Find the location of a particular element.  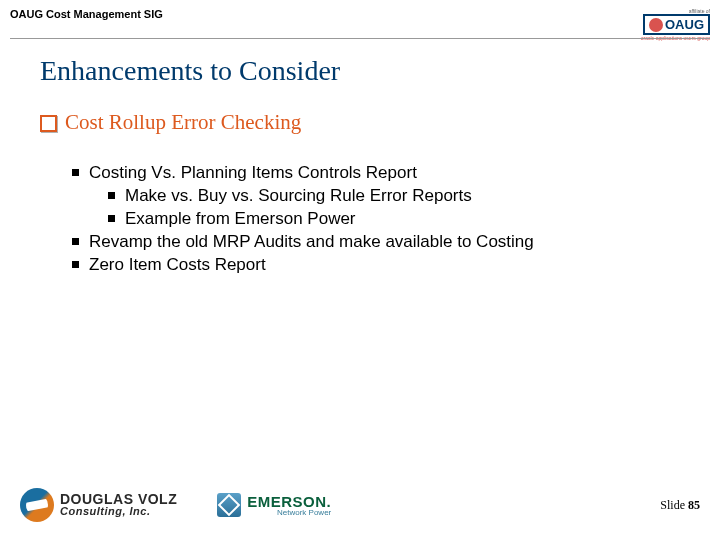

bullet-text: Revamp the old MRP Audits and make avail… is located at coordinates (312, 242).